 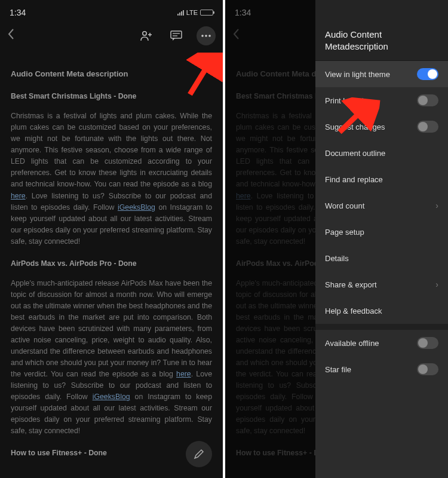 I want to click on section-heading: How to use Fitness+ - Done, so click(x=111, y=453).